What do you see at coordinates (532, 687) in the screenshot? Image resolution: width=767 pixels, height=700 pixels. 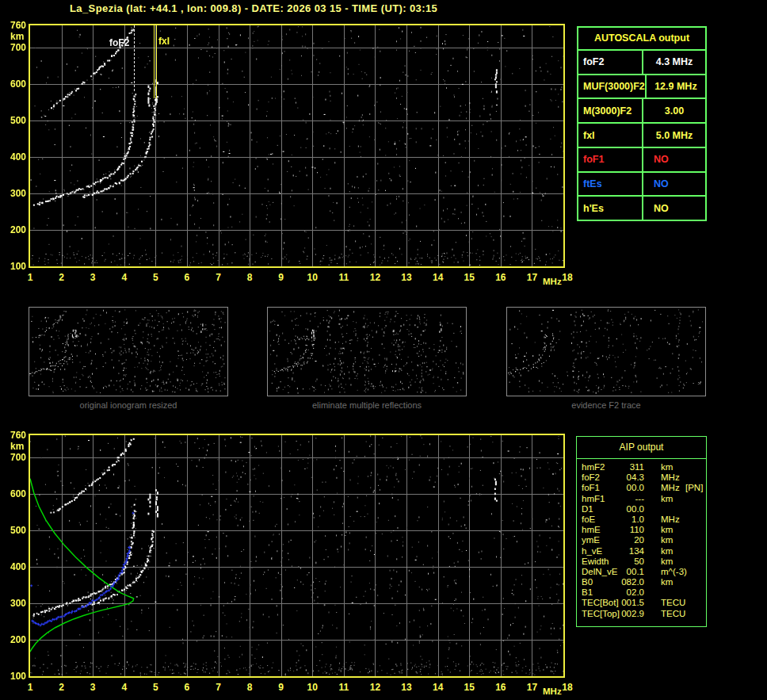 I see `x-tick-label: 17` at bounding box center [532, 687].